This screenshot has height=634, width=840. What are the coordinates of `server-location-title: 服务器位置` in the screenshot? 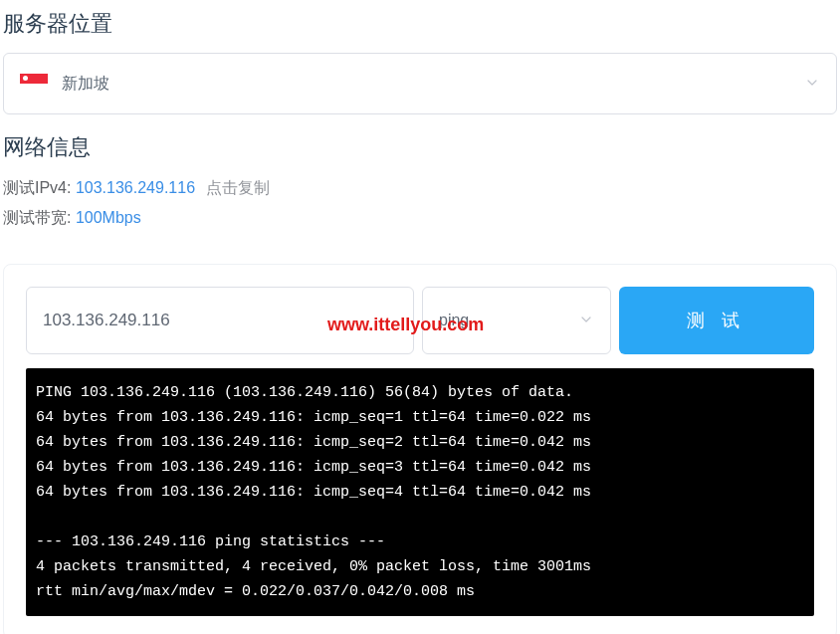 It's located at (420, 24).